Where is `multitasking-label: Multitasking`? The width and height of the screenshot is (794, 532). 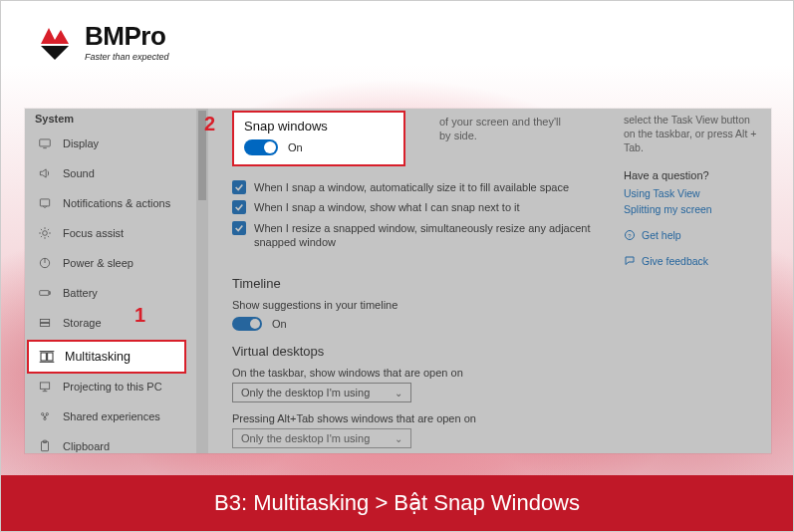
multitasking-label: Multitasking is located at coordinates (98, 357).